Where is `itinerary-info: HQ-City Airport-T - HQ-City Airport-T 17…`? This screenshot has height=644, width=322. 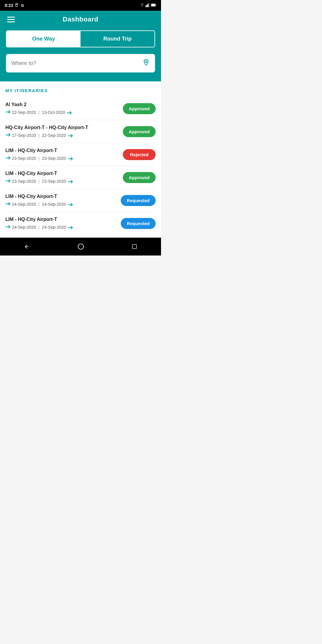 itinerary-info: HQ-City Airport-T - HQ-City Airport-T 17… is located at coordinates (64, 131).